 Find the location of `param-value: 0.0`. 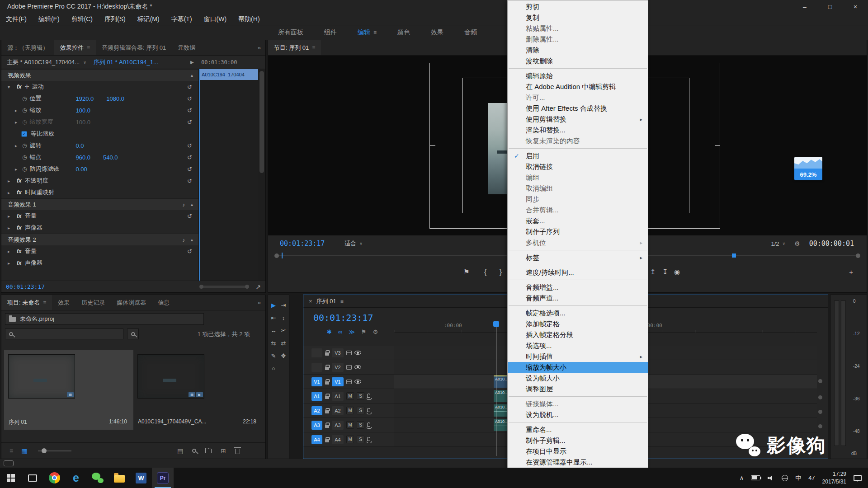

param-value: 0.0 is located at coordinates (80, 145).